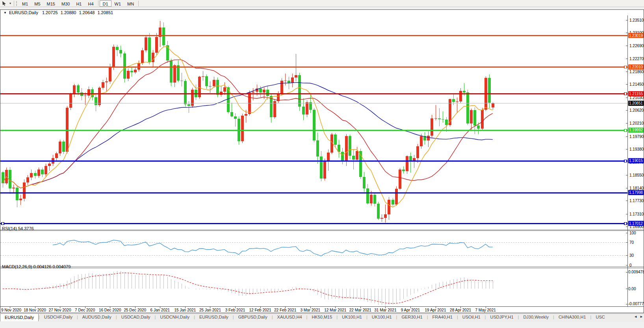 Image resolution: width=644 pixels, height=328 pixels. Describe the element at coordinates (632, 289) in the screenshot. I see `macd-tick-label: 0.00` at that location.